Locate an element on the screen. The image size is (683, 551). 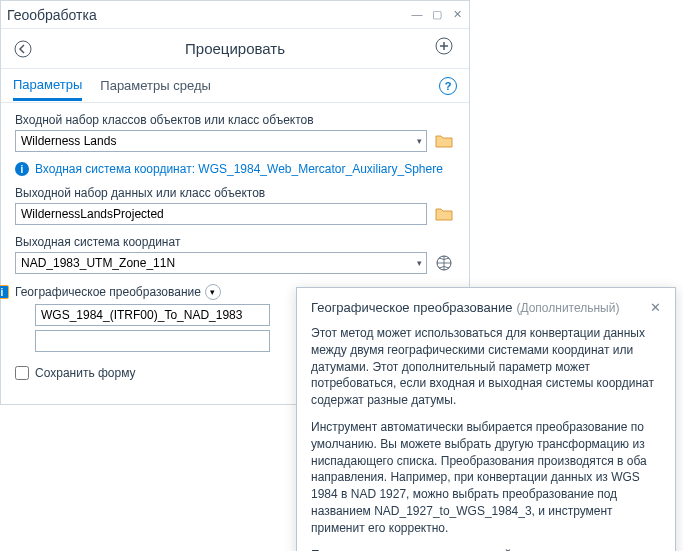
back-button is located at coordinates (23, 49).